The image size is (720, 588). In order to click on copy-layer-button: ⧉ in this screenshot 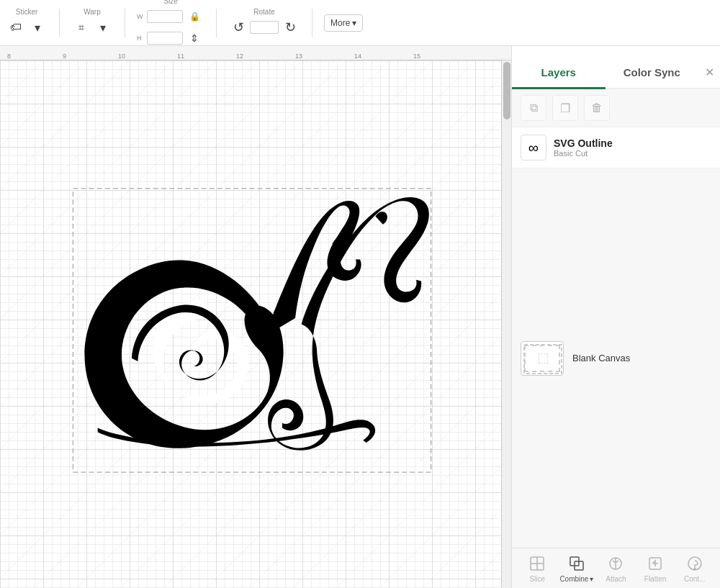, I will do `click(534, 108)`.